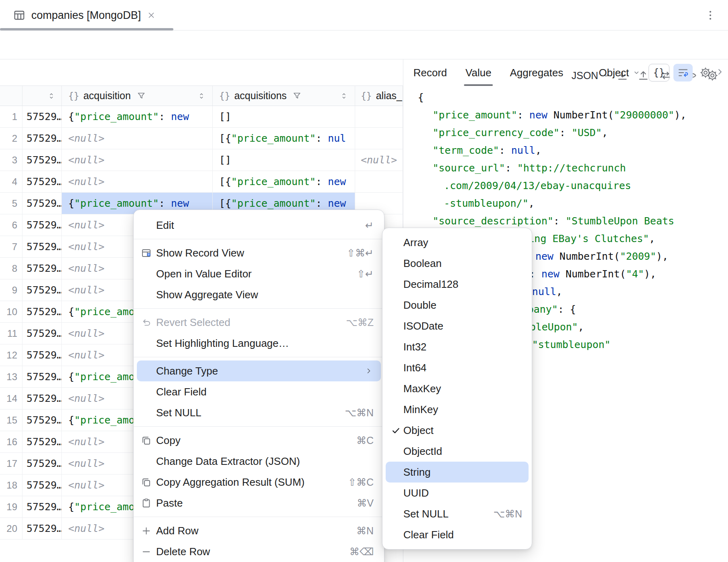 This screenshot has width=728, height=562. I want to click on menu-item-open-in-value-editor: Open in Value Editor⇧↵, so click(259, 274).